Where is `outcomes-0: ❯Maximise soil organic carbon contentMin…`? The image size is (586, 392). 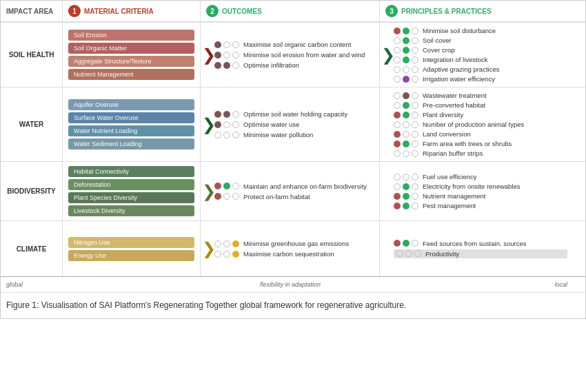 outcomes-0: ❯Maximise soil organic carbon contentMin… is located at coordinates (290, 55).